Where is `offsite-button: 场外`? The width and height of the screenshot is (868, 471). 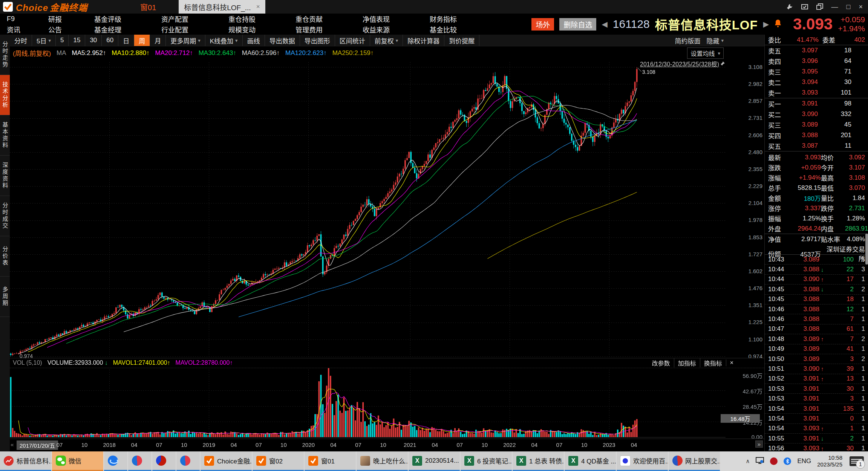
offsite-button: 场外 is located at coordinates (543, 24).